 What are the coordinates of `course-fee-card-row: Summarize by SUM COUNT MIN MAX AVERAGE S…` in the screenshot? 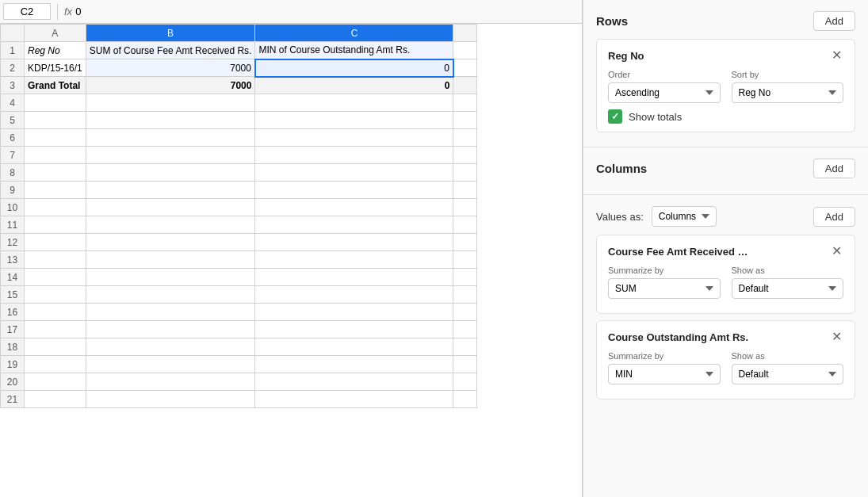 It's located at (726, 282).